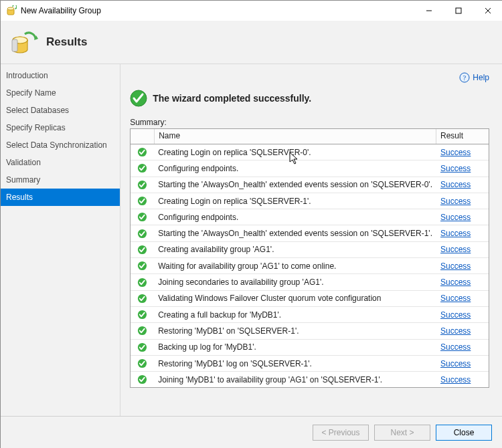 This screenshot has height=448, width=502. What do you see at coordinates (60, 110) in the screenshot?
I see `sidebar-item-select-databases: Select Databases` at bounding box center [60, 110].